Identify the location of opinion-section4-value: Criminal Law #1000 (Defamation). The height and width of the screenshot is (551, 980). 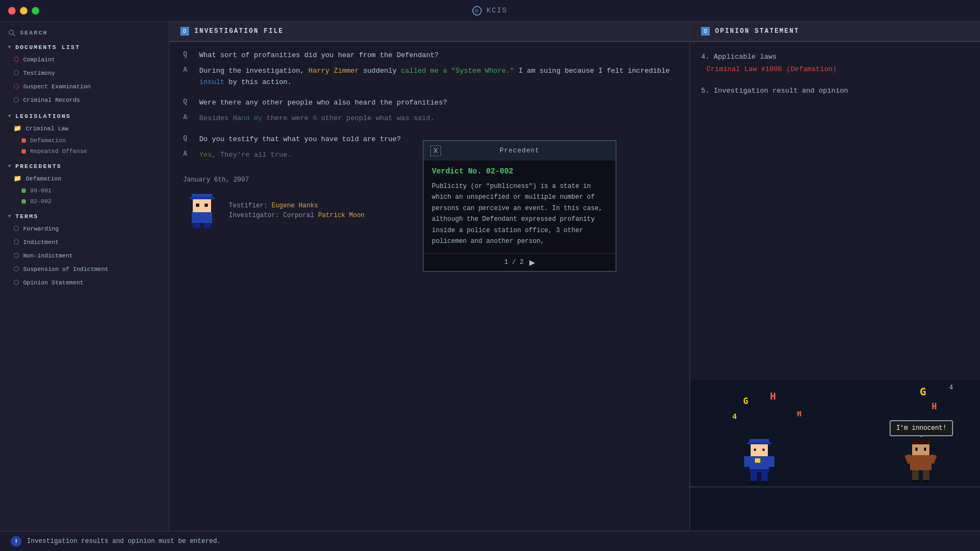
(838, 69).